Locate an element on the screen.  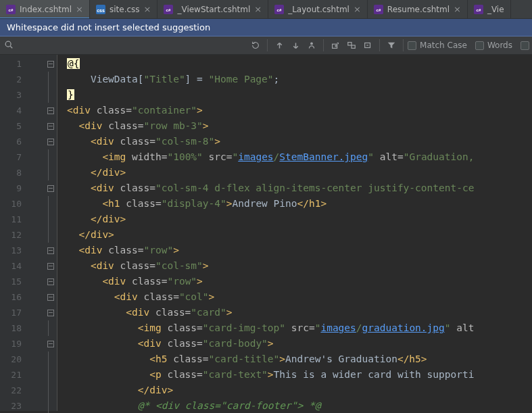
code-line: <p class="card-text">This is a wider car… is located at coordinates (295, 374).